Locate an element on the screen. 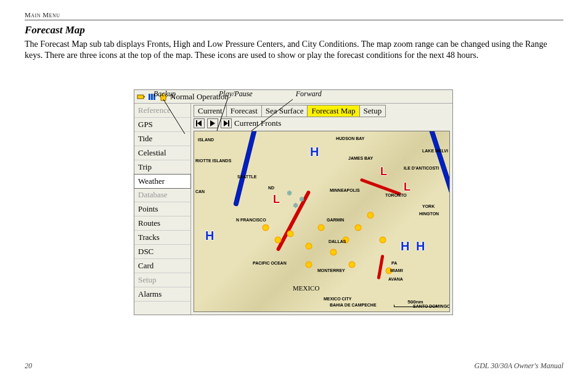 Image resolution: width=588 pixels, height=383 pixels. body-paragraph: The Forecast Map sub tab displays Fronts… is located at coordinates (294, 50).